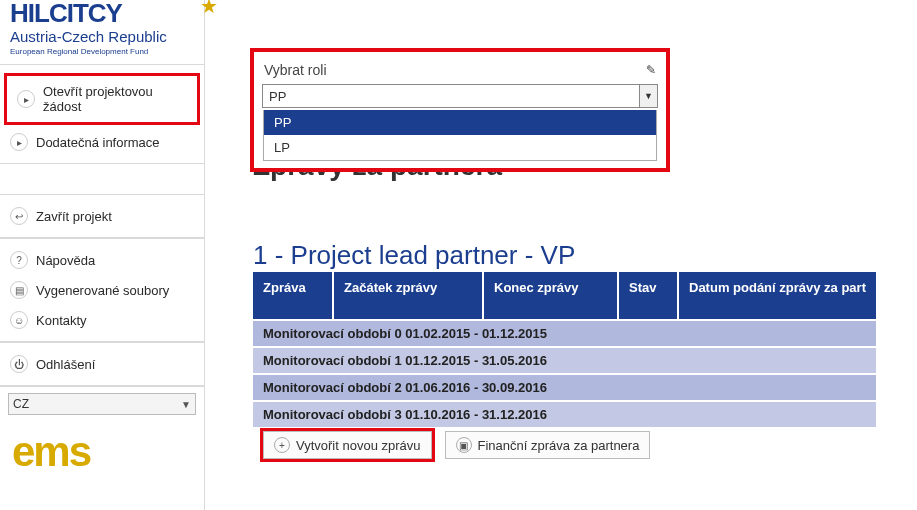  I want to click on table-row: Monitorovací období 0 01.02.2015 - 01.12…, so click(564, 334).